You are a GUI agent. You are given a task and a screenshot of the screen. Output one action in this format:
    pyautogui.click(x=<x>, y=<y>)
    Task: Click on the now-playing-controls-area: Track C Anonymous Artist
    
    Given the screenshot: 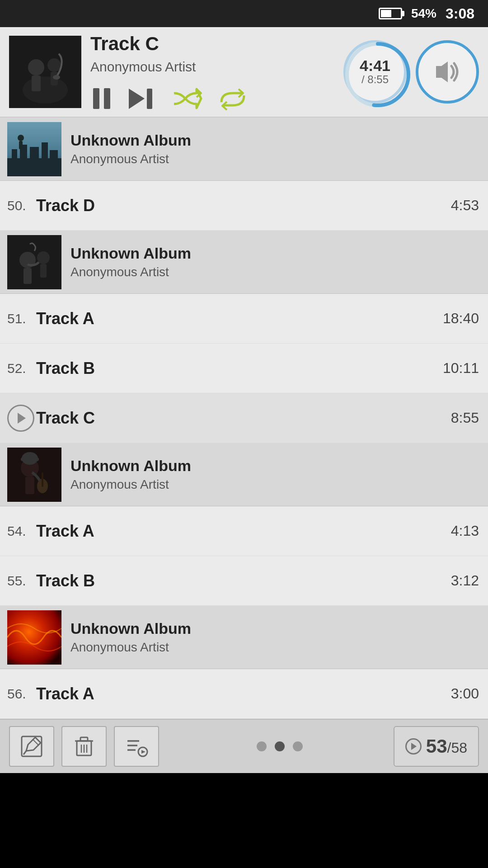 What is the action you would take?
    pyautogui.click(x=212, y=72)
    